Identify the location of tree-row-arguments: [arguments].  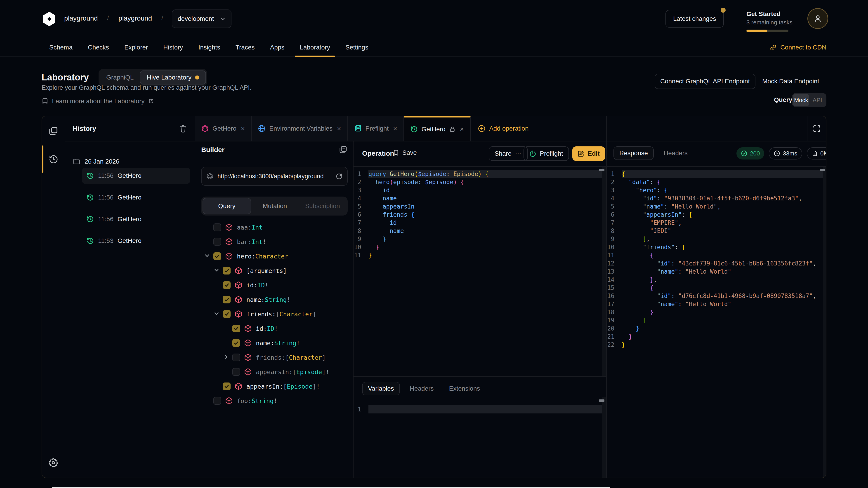
(274, 271).